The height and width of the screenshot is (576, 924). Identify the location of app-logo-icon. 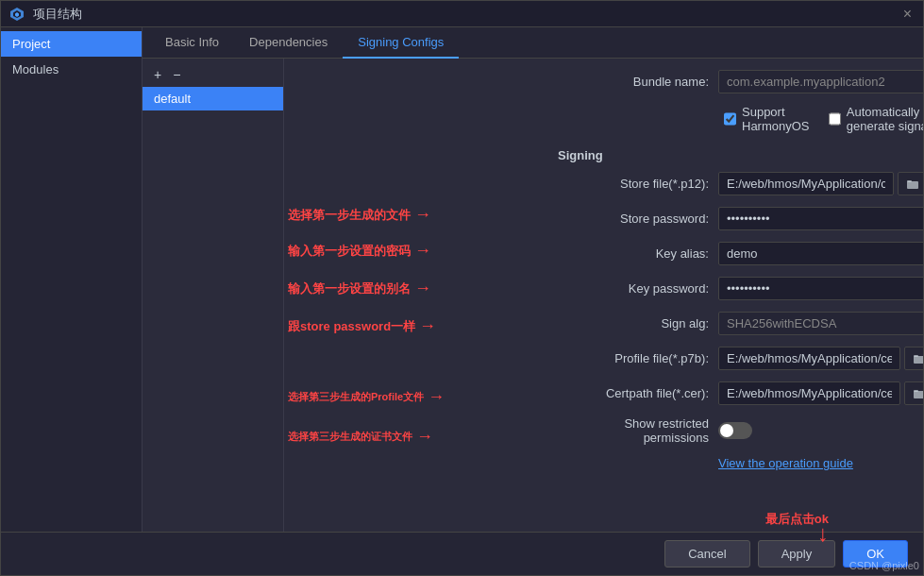
(17, 14).